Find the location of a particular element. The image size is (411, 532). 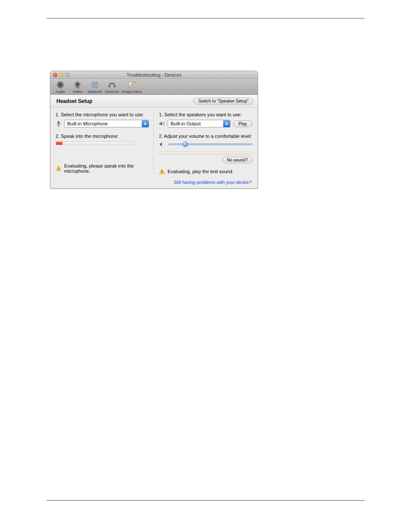

switch-to-speaker-setup-button: Switch to "Speaker Setup" is located at coordinates (223, 101).